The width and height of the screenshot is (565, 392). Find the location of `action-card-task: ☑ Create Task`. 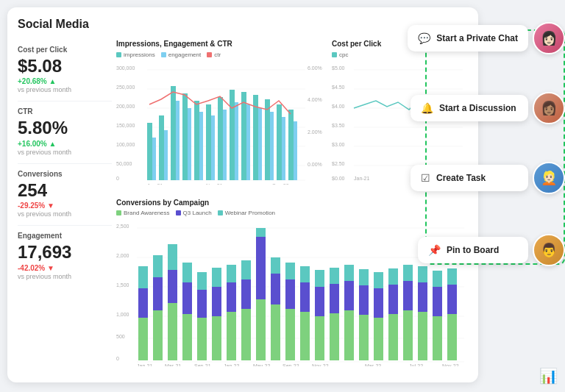

action-card-task: ☑ Create Task is located at coordinates (469, 178).